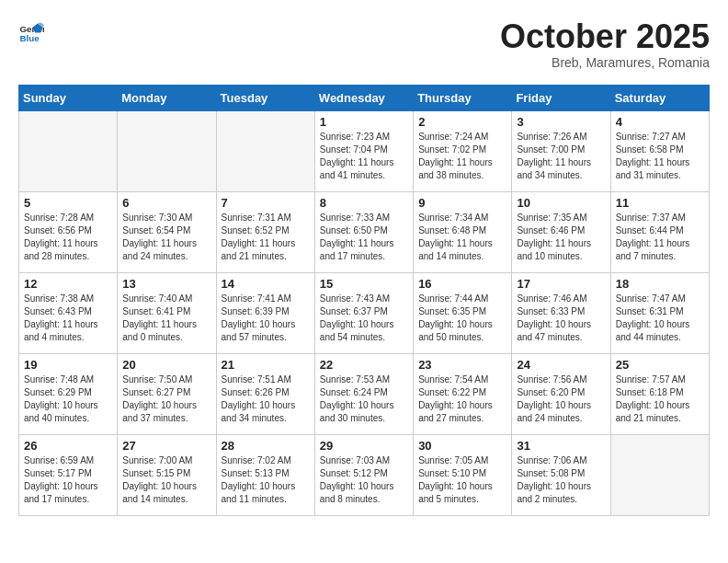  Describe the element at coordinates (364, 202) in the screenshot. I see `day-number: 8` at that location.